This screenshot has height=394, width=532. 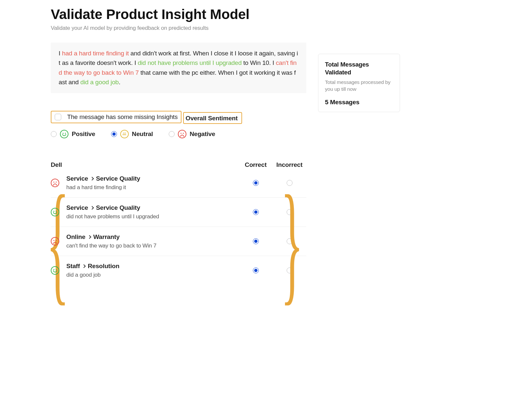 I want to click on overall-sentiment-heading: Overall Sentiment, so click(x=213, y=118).